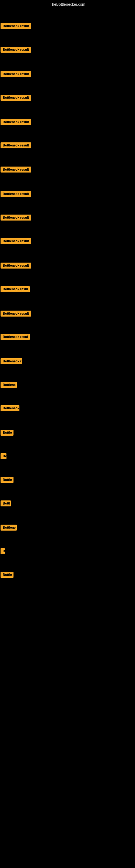  What do you see at coordinates (7, 480) in the screenshot?
I see `bottleneck-result-20: Bottle` at bounding box center [7, 480].